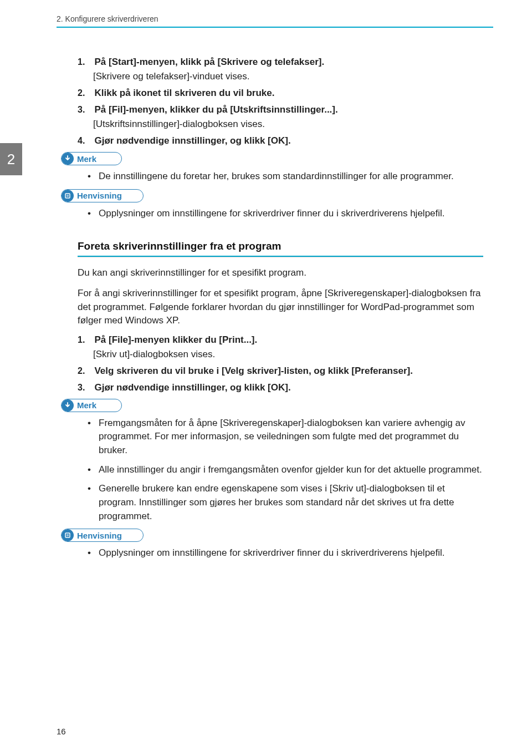  I want to click on henvisning-list-2: Opplysninger om innstillingene for skriv…, so click(285, 554).